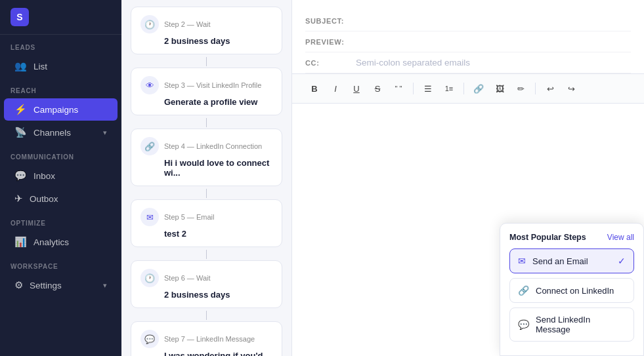  What do you see at coordinates (206, 157) in the screenshot?
I see `step-card-4: 🔗Step 4 — LinkedIn ConnectionHi i would …` at bounding box center [206, 157].